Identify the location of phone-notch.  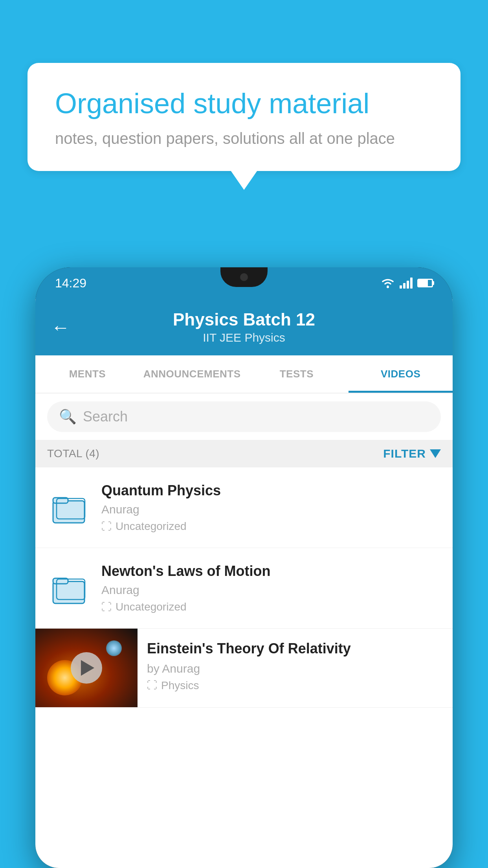
(244, 277).